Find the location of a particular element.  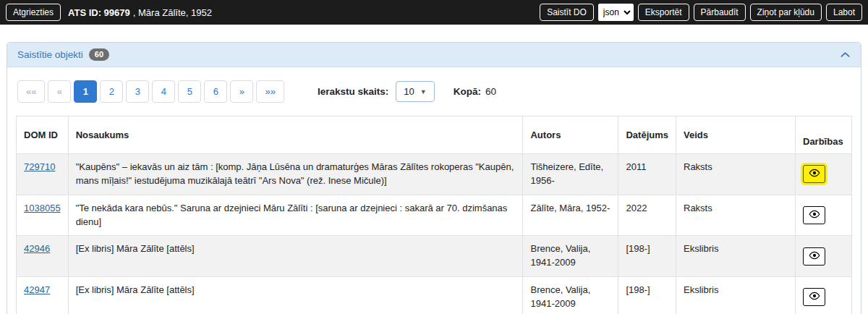

table-row: 42946 [Ex libris] Māra Zālīte [attēls] B… is located at coordinates (434, 256).